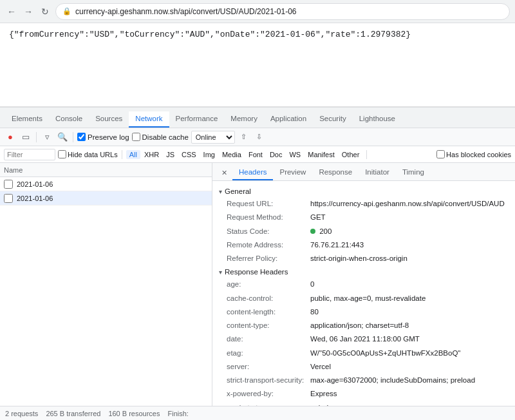  I want to click on resources-size: 160 B resources, so click(134, 414).